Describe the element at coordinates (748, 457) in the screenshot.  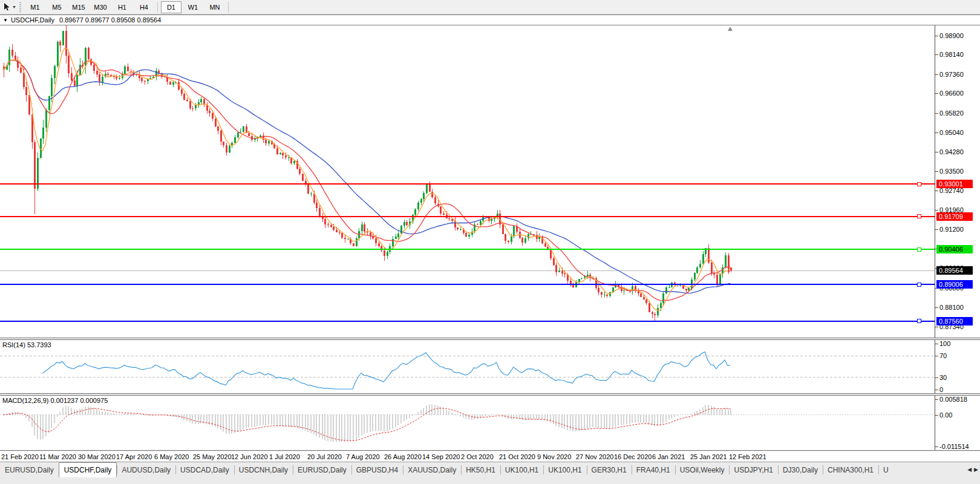
I see `date-label: 12 Feb 2021` at that location.